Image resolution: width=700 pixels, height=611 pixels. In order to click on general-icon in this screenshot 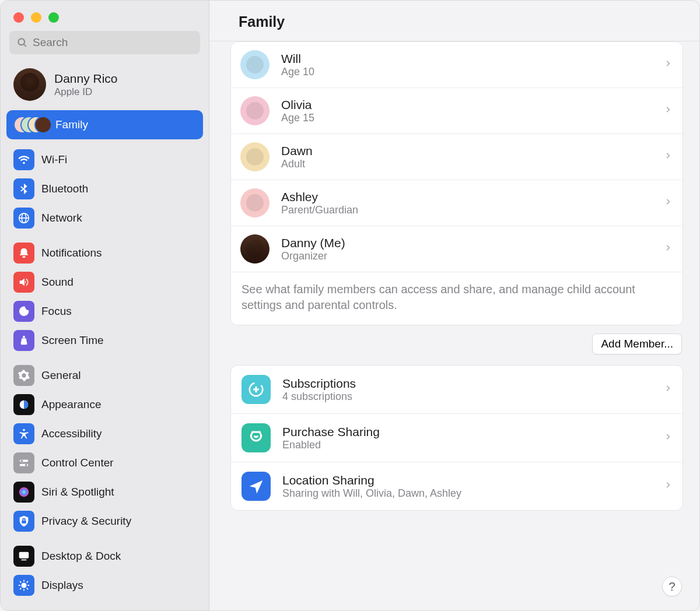, I will do `click(24, 375)`.